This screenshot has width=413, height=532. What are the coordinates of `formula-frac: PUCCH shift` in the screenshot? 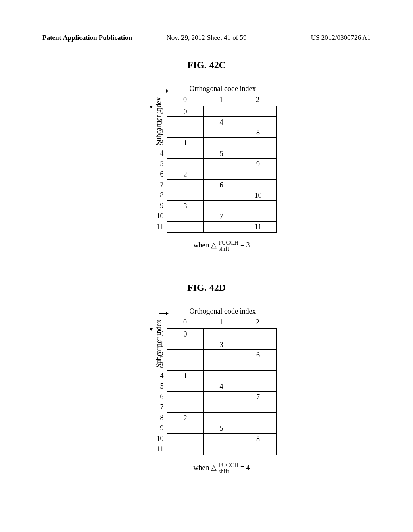 It's located at (228, 468).